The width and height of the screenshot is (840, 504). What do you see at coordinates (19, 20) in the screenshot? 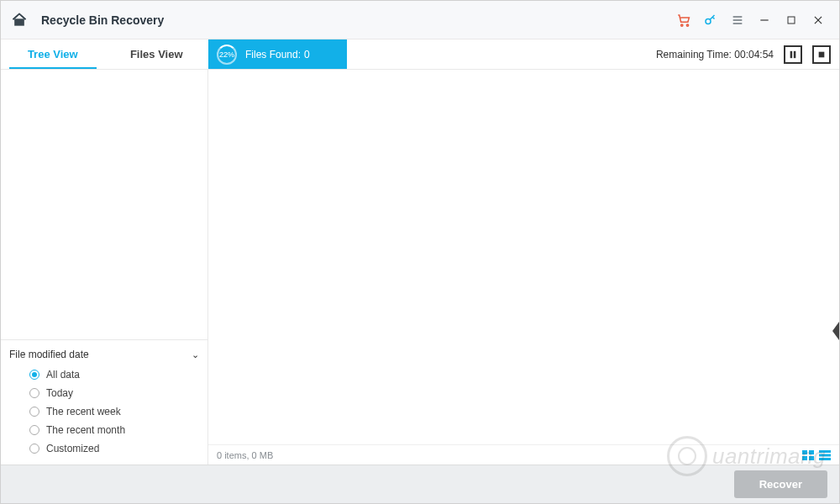
I see `home-button` at bounding box center [19, 20].